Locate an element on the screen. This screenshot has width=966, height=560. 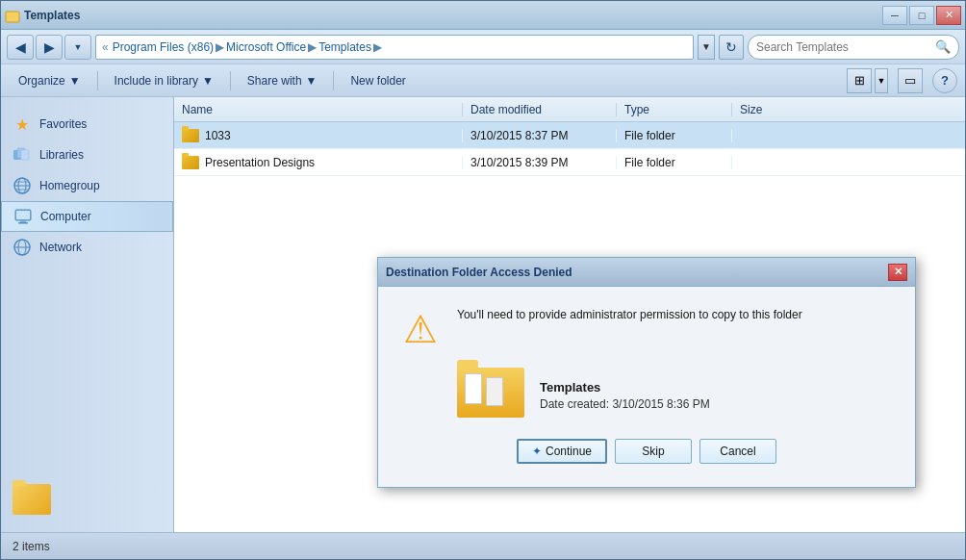
breadcrumb-item-2: Microsoft Office is located at coordinates (266, 47).